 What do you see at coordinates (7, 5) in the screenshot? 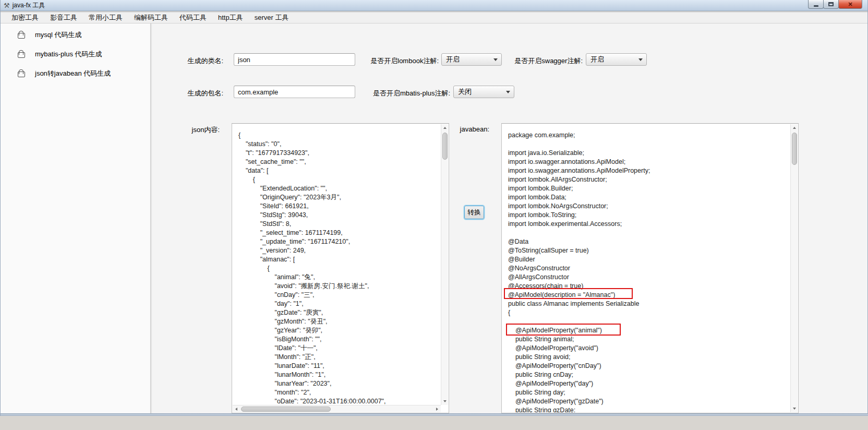
I see `tools-icon: ⚒` at bounding box center [7, 5].